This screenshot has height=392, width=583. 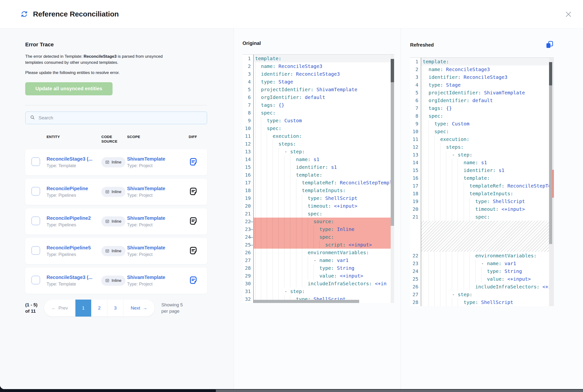 I want to click on original-horizontal-scrollbar, so click(x=322, y=302).